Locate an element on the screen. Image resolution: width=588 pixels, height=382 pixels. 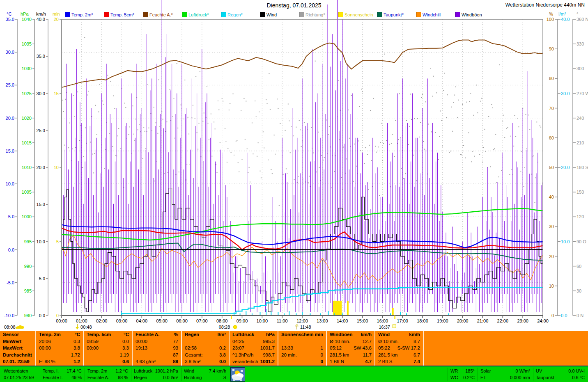
stats-cell: Gesamt:3.8 is located at coordinates (205, 355).